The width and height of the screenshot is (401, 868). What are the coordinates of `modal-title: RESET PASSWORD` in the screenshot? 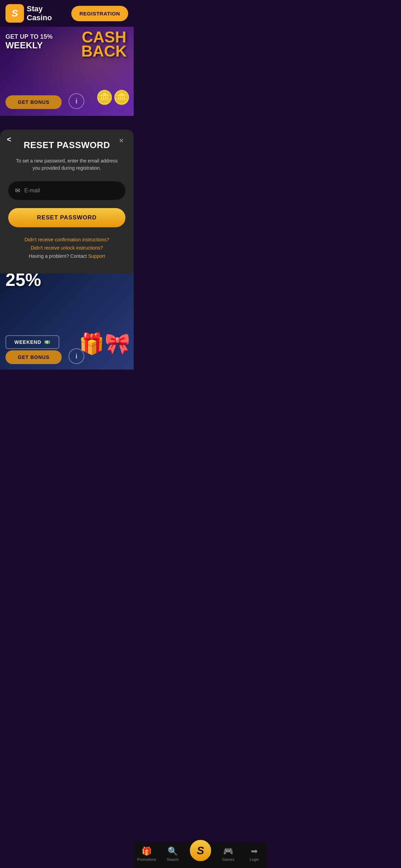 It's located at (67, 145).